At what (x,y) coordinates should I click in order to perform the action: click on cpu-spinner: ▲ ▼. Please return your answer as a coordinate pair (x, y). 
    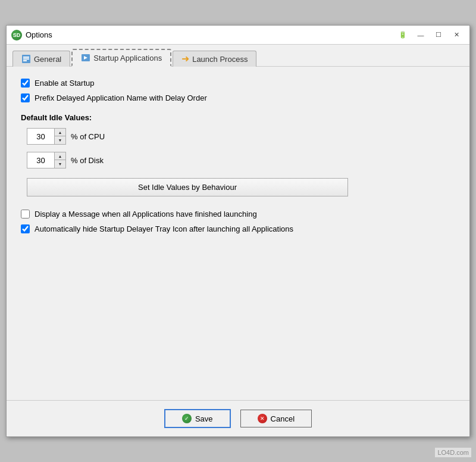
    Looking at the image, I should click on (46, 136).